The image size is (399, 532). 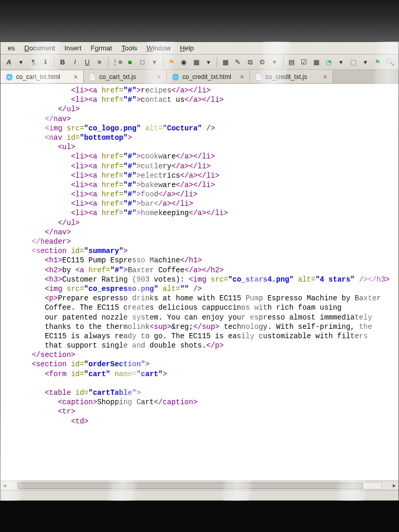 I want to click on code-line: thanks to the thermolink<sup>&reg;</sup>…, so click(x=213, y=327).